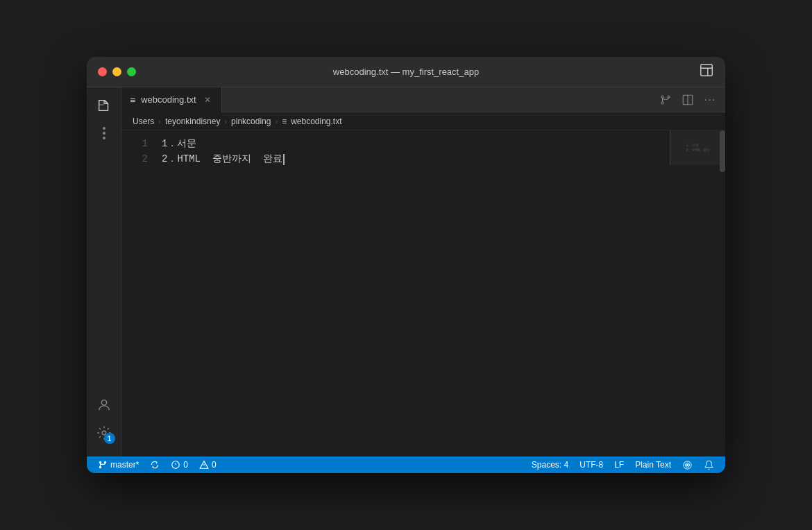 This screenshot has height=530, width=812. I want to click on warning-icon, so click(204, 465).